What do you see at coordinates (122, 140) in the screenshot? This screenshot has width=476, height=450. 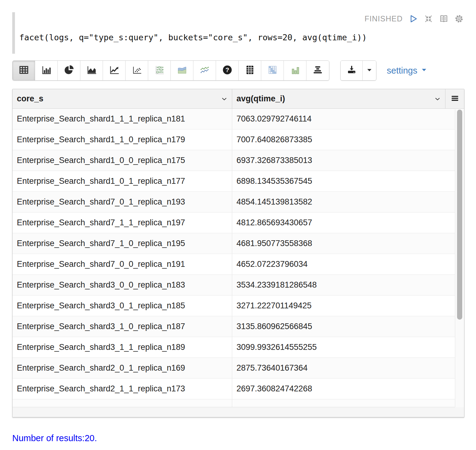 I see `cell-core-s: Enterprise_Search_shard1_1_0_replica_n17…` at bounding box center [122, 140].